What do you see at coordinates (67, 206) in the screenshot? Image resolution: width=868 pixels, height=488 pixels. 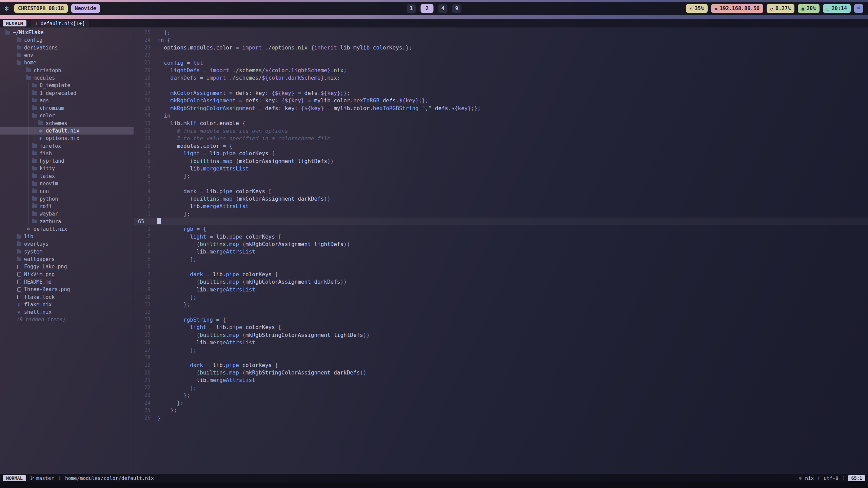 I see `tree-item: rofi` at bounding box center [67, 206].